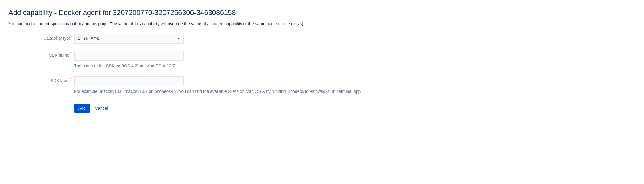 The width and height of the screenshot is (644, 184). What do you see at coordinates (129, 56) in the screenshot?
I see `sdk-name-input` at bounding box center [129, 56].